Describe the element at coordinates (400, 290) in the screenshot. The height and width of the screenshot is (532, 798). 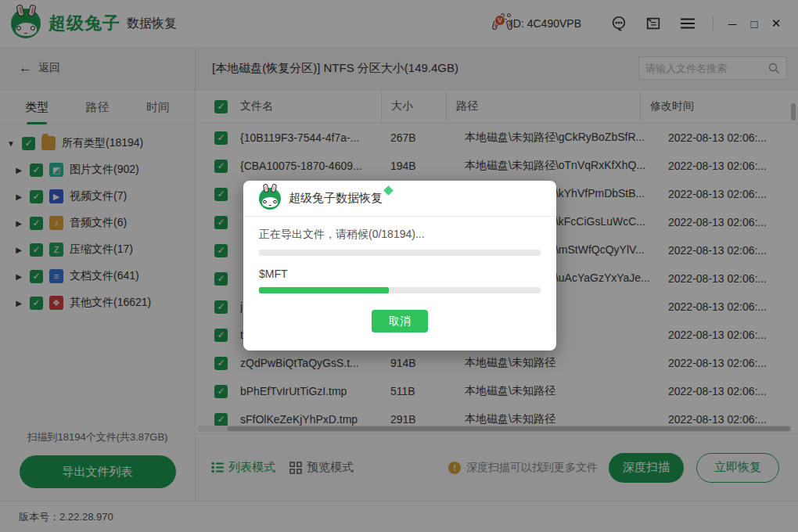
I see `current-file-progress-bar` at that location.